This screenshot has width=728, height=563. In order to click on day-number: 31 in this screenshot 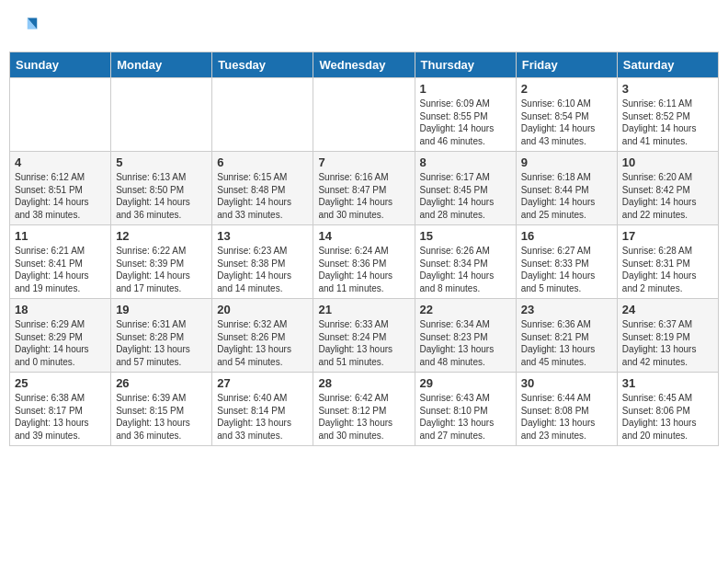, I will do `click(667, 383)`.